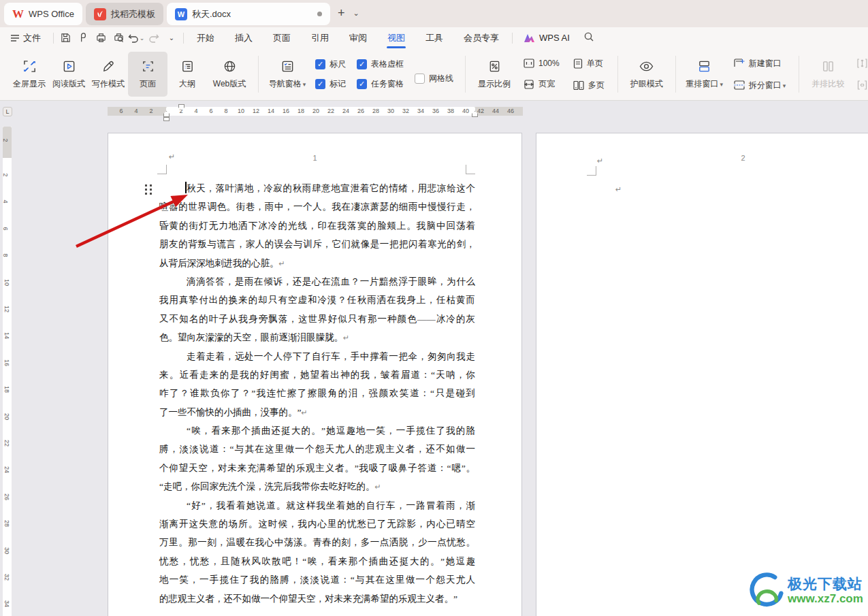 The image size is (868, 616). What do you see at coordinates (7, 372) in the screenshot?
I see `vertical-ruler: 2246810121416182022242628303234` at bounding box center [7, 372].